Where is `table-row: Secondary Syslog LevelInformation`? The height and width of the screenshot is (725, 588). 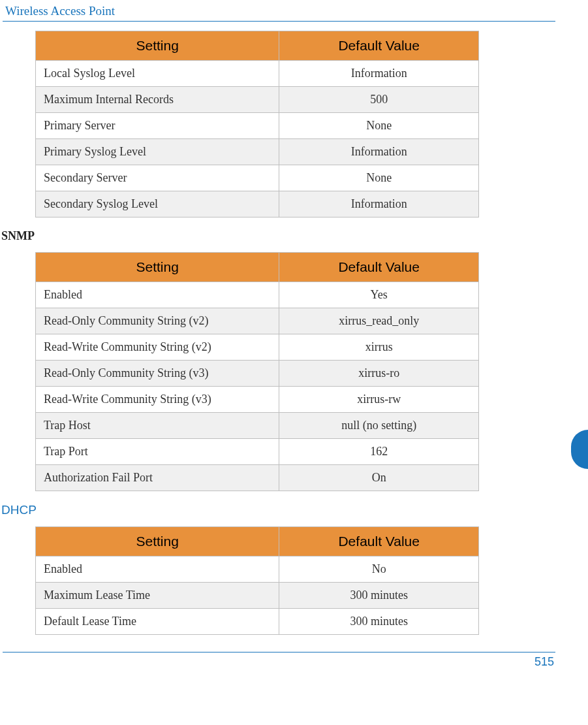
table-row: Secondary Syslog LevelInformation is located at coordinates (257, 204).